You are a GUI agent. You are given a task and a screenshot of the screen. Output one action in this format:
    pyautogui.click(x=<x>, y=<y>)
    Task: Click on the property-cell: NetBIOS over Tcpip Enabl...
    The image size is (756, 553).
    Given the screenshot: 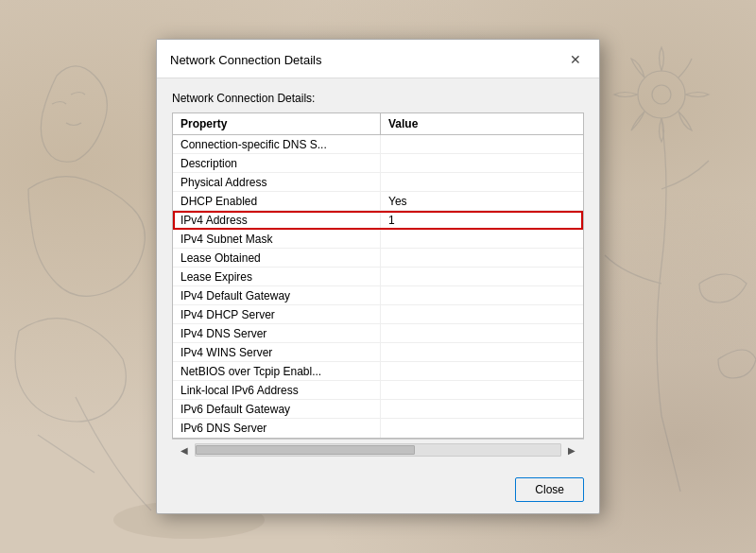 What is the action you would take?
    pyautogui.click(x=277, y=371)
    